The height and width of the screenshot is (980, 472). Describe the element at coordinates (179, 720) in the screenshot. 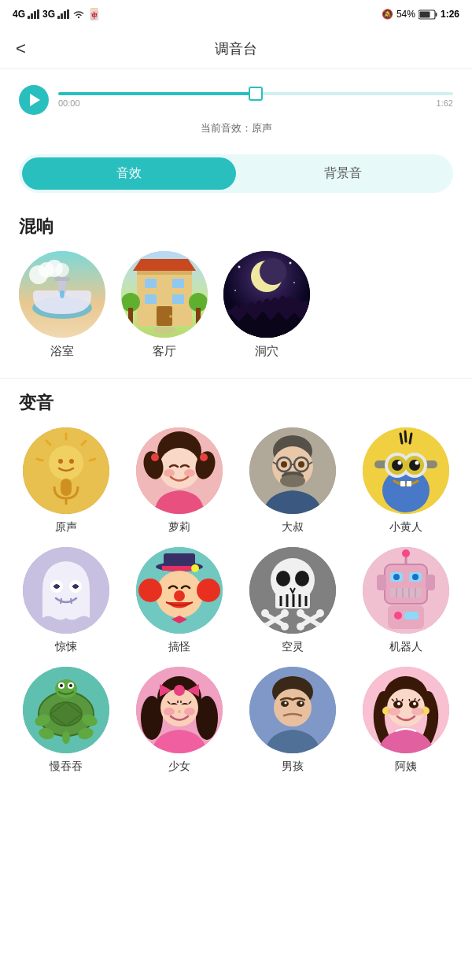

I see `voice-item-girl: 少女` at that location.